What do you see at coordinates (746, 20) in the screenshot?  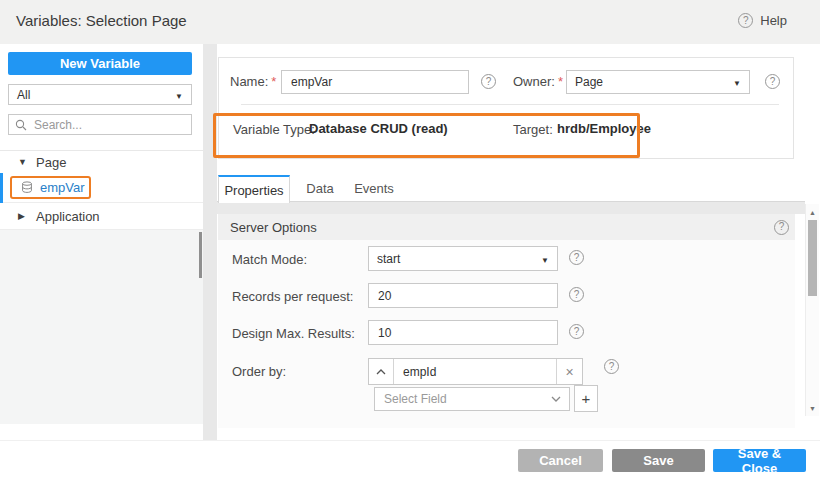 I see `help-icon: ?` at bounding box center [746, 20].